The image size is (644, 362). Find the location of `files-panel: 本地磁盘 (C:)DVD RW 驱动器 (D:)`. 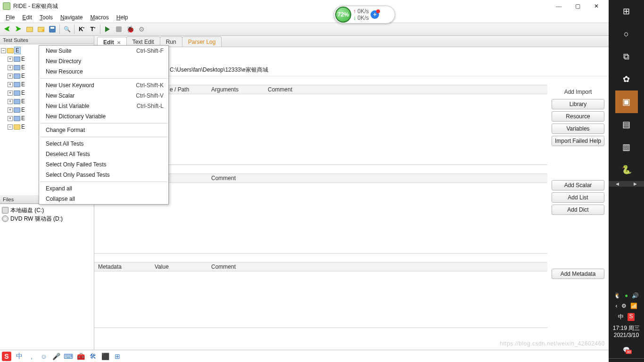

files-panel: 本地磁盘 (C:)DVD RW 驱动器 (D:) is located at coordinates (47, 277).